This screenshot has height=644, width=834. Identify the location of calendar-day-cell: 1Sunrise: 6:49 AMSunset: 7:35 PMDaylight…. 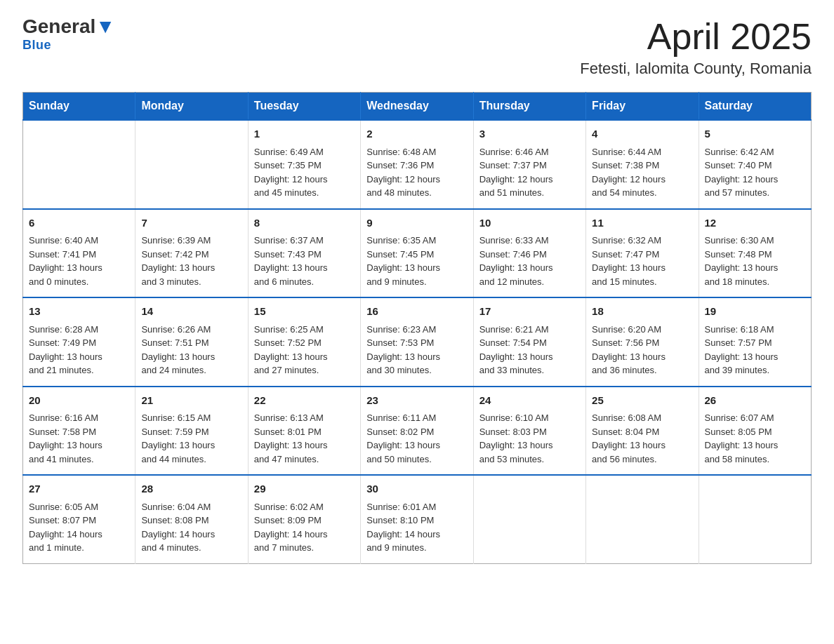
(304, 164).